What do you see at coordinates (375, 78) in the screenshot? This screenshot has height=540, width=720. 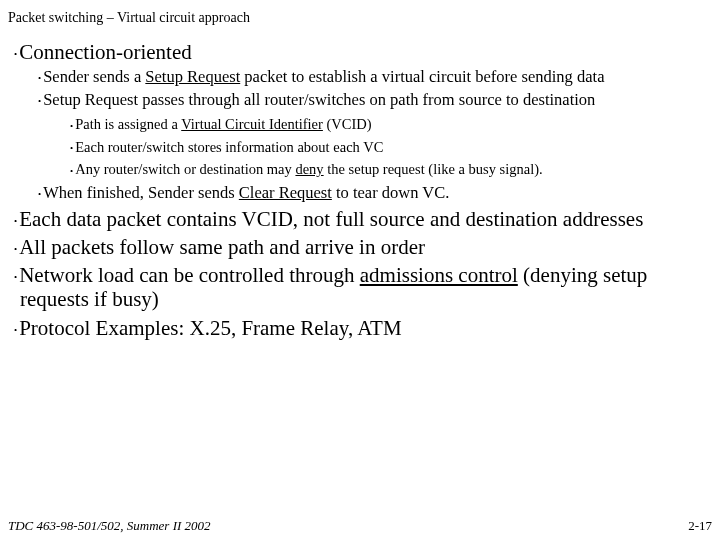 I see `bullet-setup-request: •Sender sends a Setup Request packet to …` at bounding box center [375, 78].